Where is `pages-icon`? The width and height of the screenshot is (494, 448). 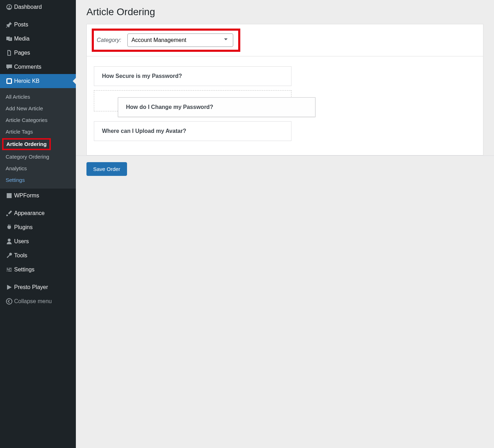
pages-icon is located at coordinates (9, 53).